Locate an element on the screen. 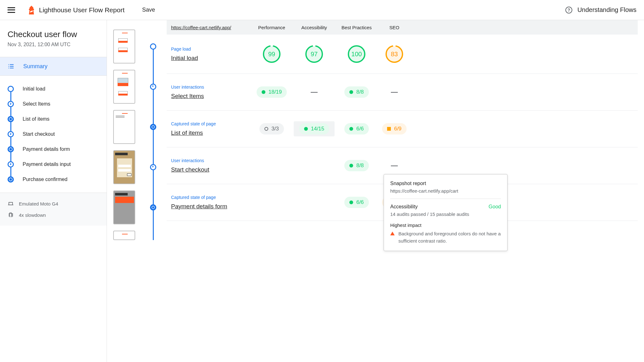 This screenshot has height=362, width=644. sidebar-step-payment-form: Payment details form is located at coordinates (57, 149).